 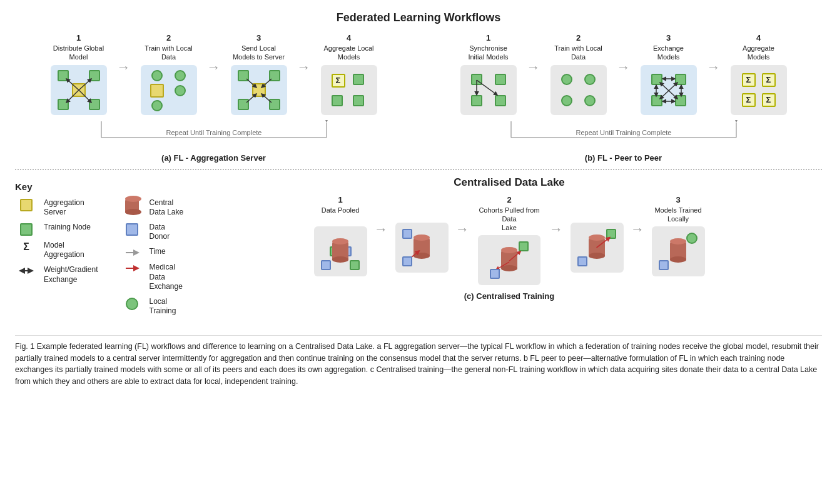 I want to click on key-icon-black-arrow, so click(x=26, y=271).